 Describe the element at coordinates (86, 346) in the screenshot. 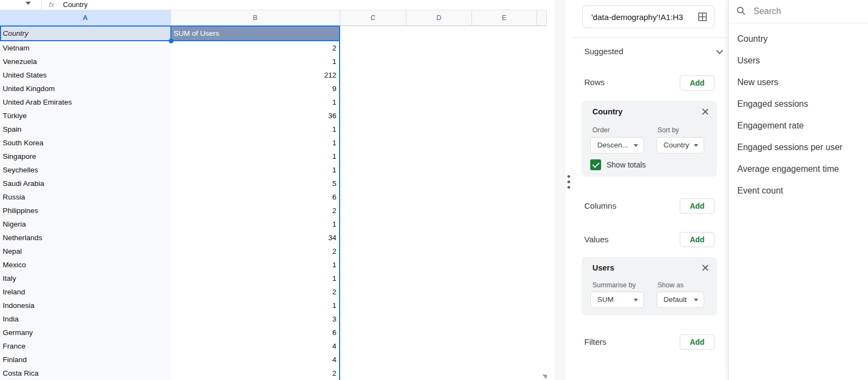

I see `country-cell: France` at that location.